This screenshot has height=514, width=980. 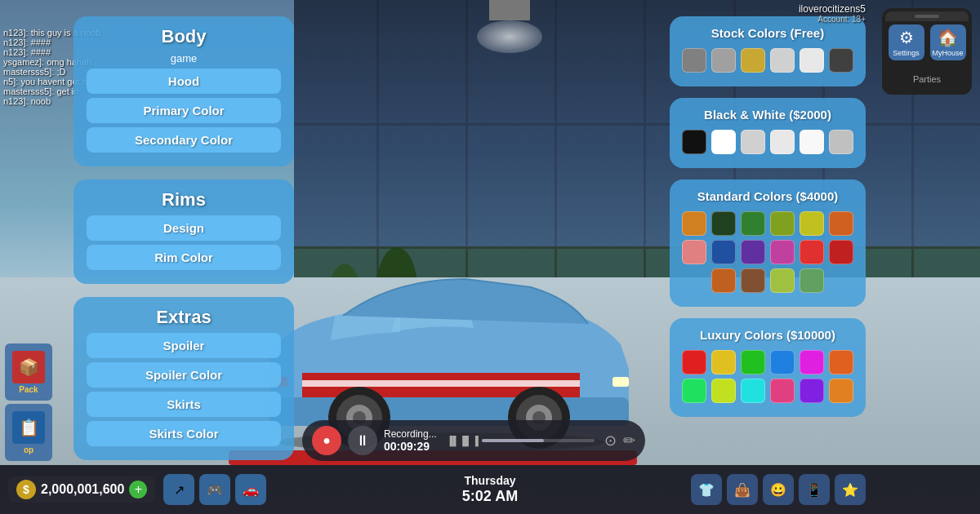 I want to click on inventory-item-op: 📋 op, so click(x=29, y=432).